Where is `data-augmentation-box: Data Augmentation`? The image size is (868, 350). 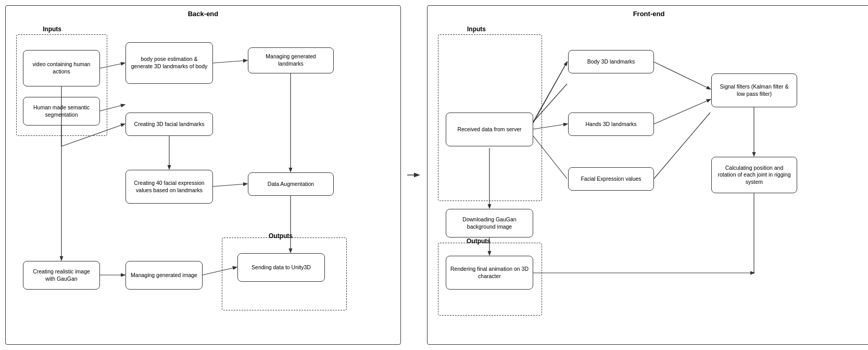 data-augmentation-box: Data Augmentation is located at coordinates (291, 184).